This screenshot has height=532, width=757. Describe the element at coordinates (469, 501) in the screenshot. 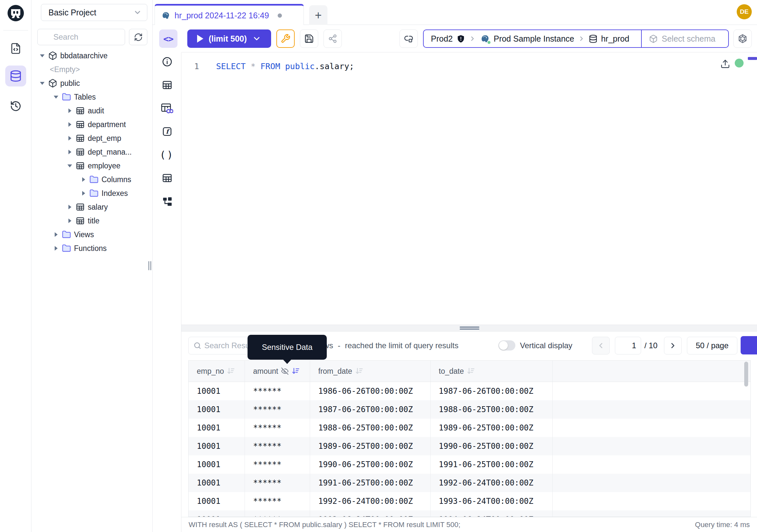

I see `table-row: 10001 ****** 1992-06-24T00:00:00Z 1993-0…` at that location.